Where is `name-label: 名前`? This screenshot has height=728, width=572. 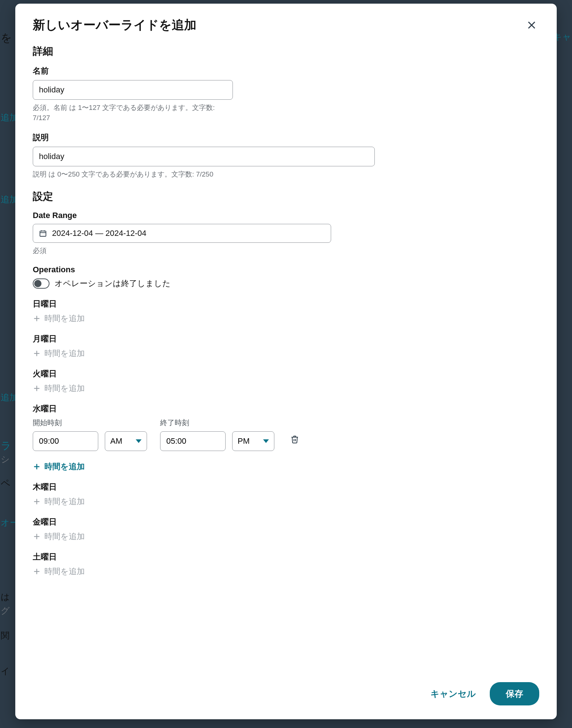
name-label: 名前 is located at coordinates (286, 71).